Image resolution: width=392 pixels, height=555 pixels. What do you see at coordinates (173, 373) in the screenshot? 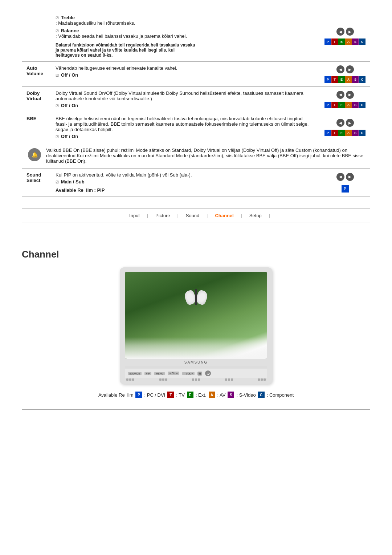
I see `tv-ch-btn: ∨ CH ∧` at bounding box center [173, 373].